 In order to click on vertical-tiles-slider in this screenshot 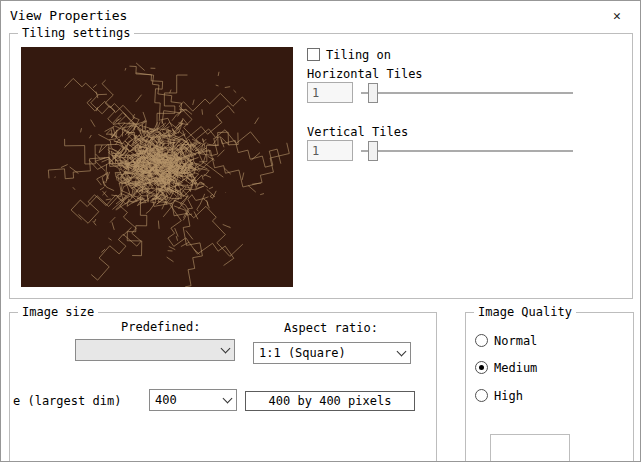, I will do `click(467, 151)`.